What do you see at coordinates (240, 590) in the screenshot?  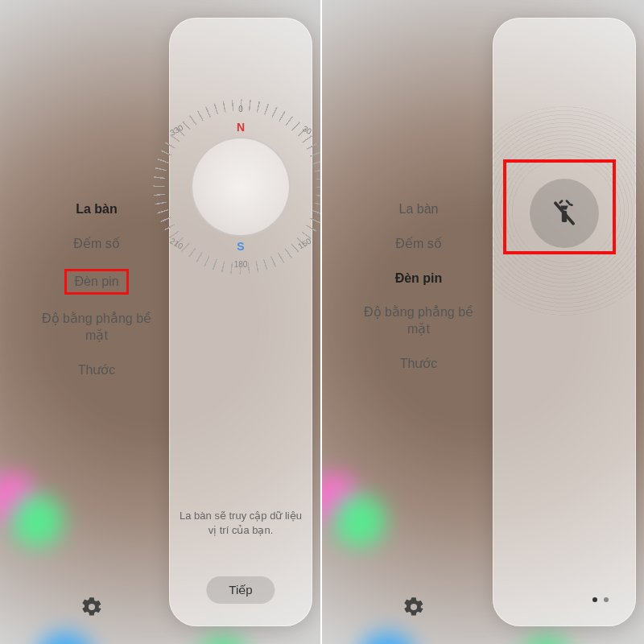 I see `continue-button: Tiếp` at bounding box center [240, 590].